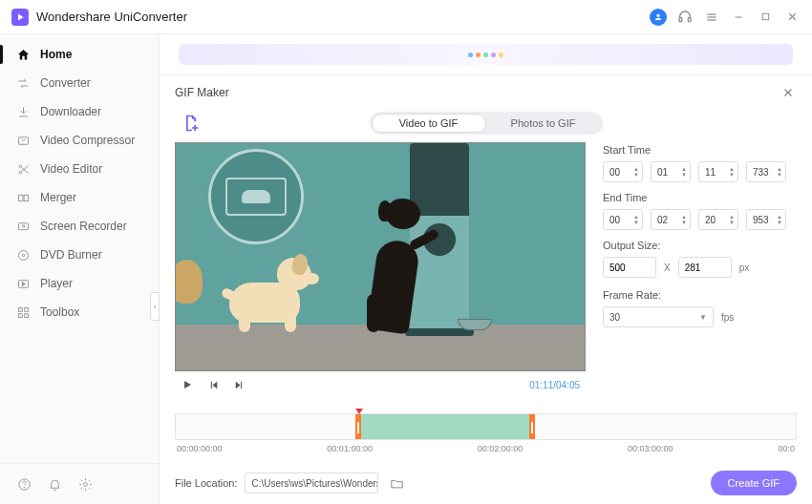  Describe the element at coordinates (203, 93) in the screenshot. I see `panel-title: GIF Maker` at that location.